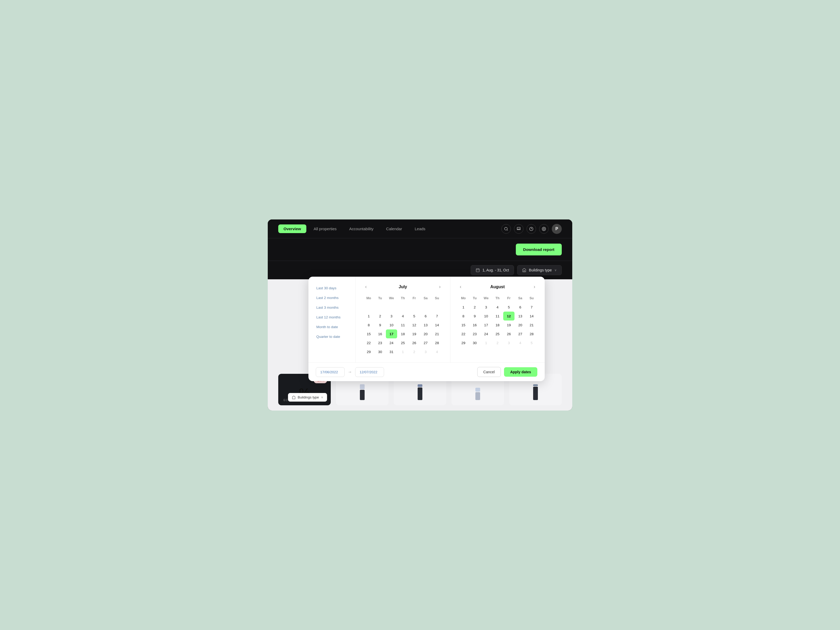 The height and width of the screenshot is (630, 840). I want to click on shortcut-last-2-months: Last 2 months, so click(332, 298).